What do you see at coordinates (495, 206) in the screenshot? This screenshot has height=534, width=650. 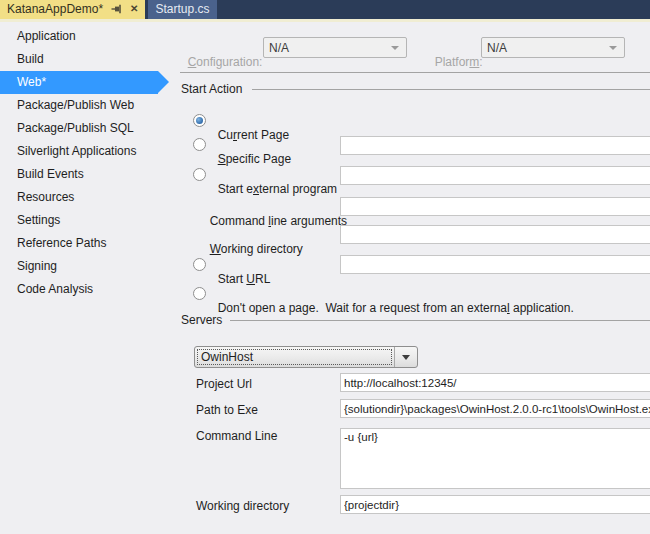 I see `command-line-arguments-input` at bounding box center [495, 206].